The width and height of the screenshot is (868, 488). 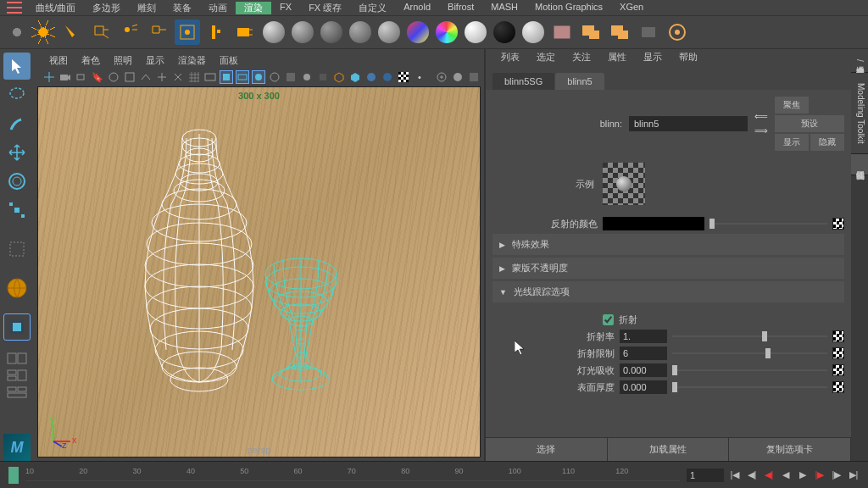 I want to click on sun-icon, so click(x=43, y=32).